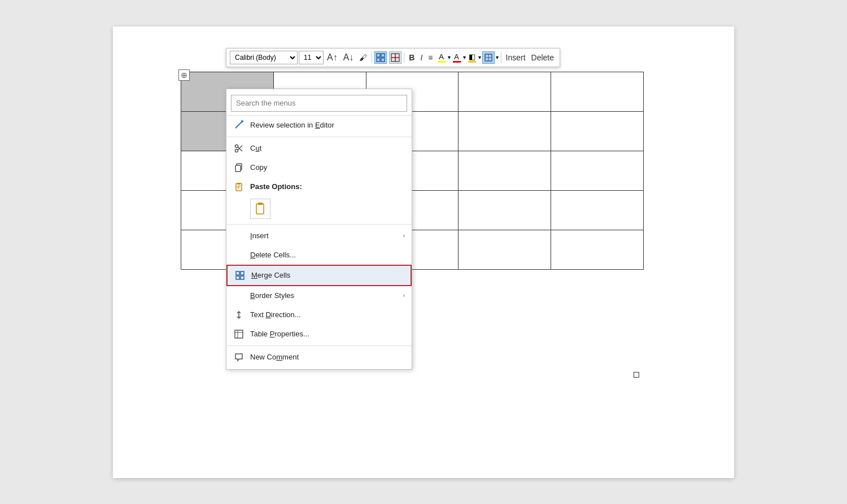  I want to click on table-properties-icon, so click(239, 334).